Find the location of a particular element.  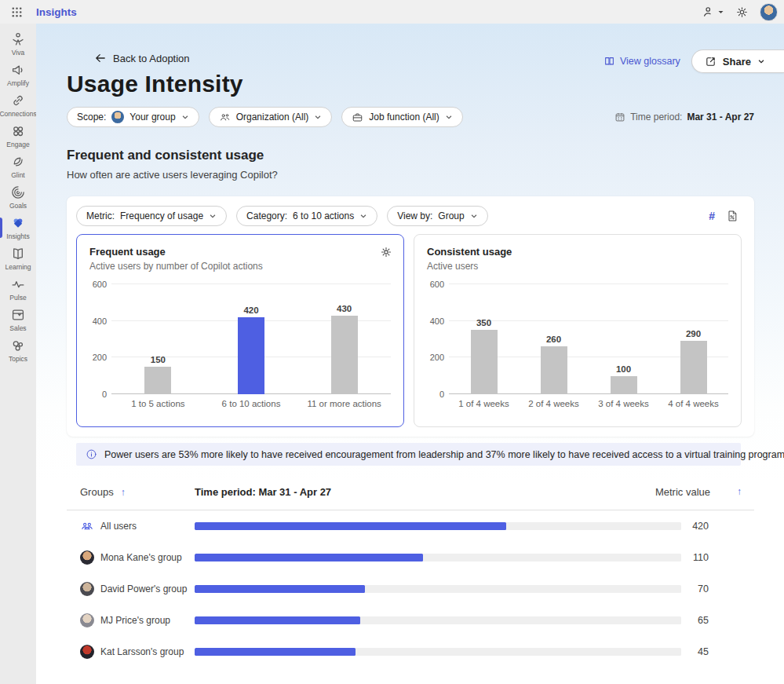

user-avatar is located at coordinates (769, 13).